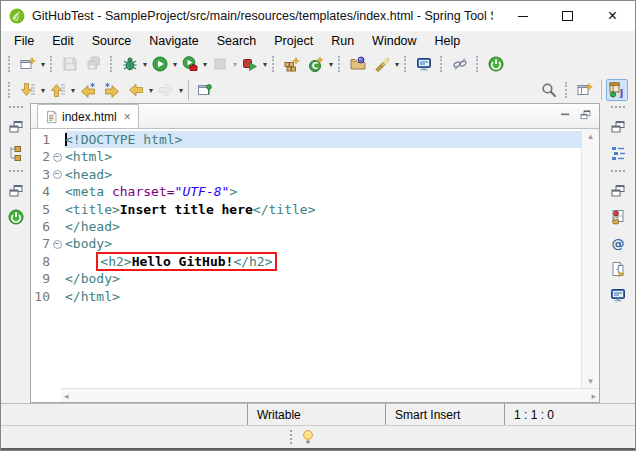 The width and height of the screenshot is (636, 451). I want to click on pin-editor-button, so click(205, 90).